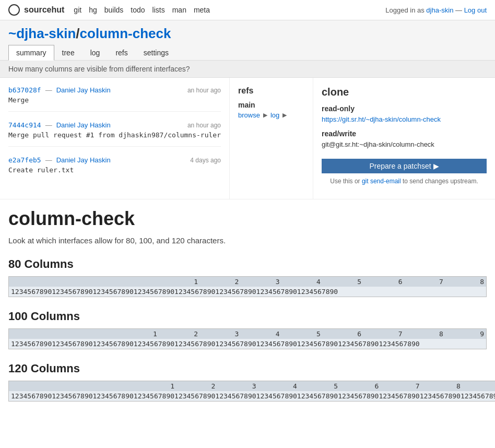 The height and width of the screenshot is (448, 495). I want to click on logged-in-label: Logged in as, so click(405, 10).